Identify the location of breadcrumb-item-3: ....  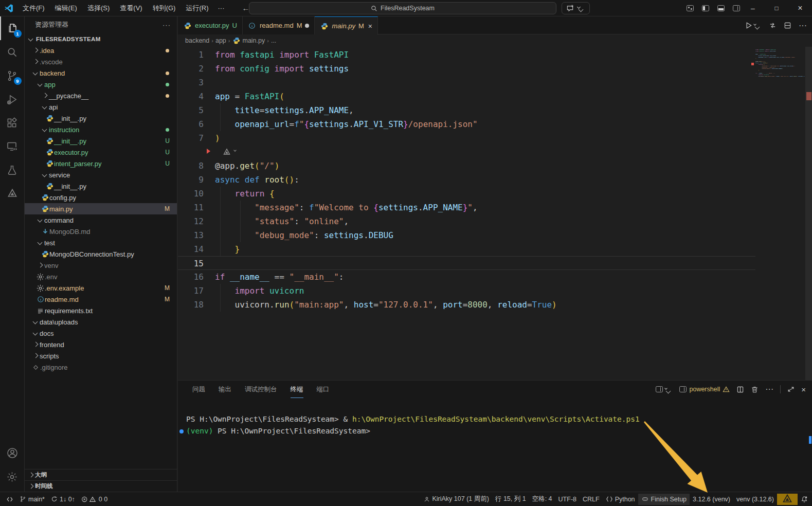
(274, 41).